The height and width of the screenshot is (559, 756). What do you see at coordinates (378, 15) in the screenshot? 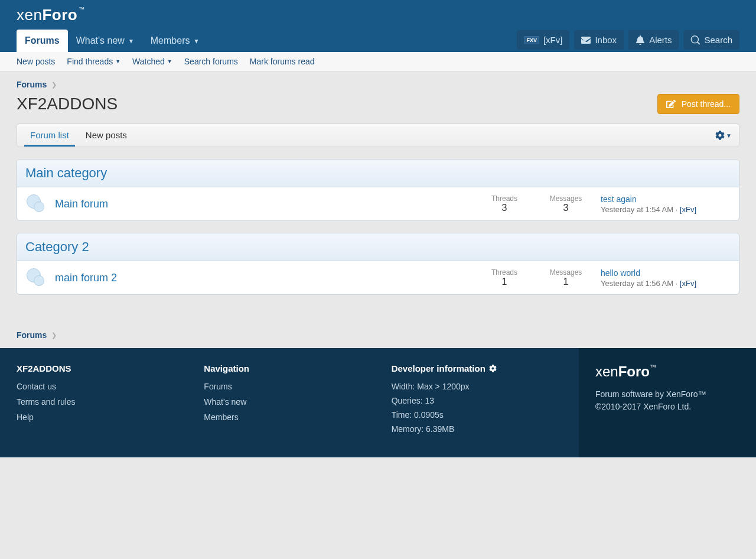
I see `site-logo: xenForo™` at bounding box center [378, 15].